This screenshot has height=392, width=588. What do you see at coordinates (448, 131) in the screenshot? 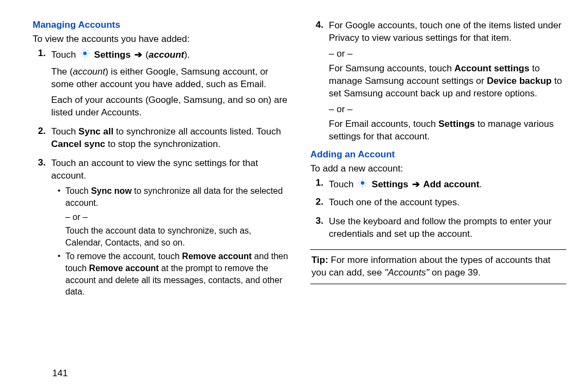
I see `step-4-email: For Email accounts, touch Settings to ma…` at bounding box center [448, 131].